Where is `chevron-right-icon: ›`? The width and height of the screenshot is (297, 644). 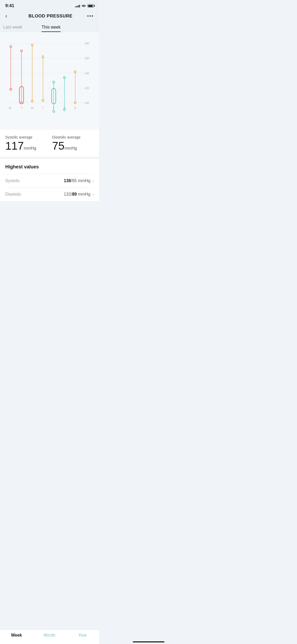 chevron-right-icon: › is located at coordinates (93, 181).